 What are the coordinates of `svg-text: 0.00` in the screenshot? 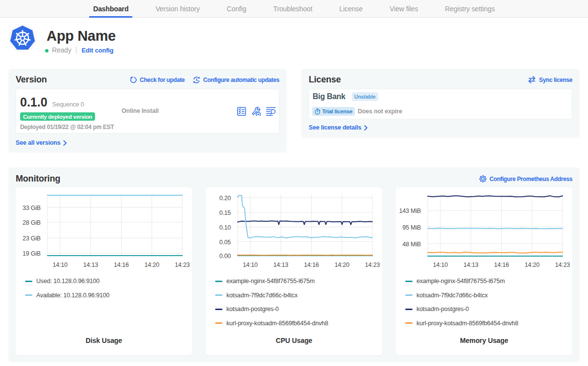 It's located at (225, 256).